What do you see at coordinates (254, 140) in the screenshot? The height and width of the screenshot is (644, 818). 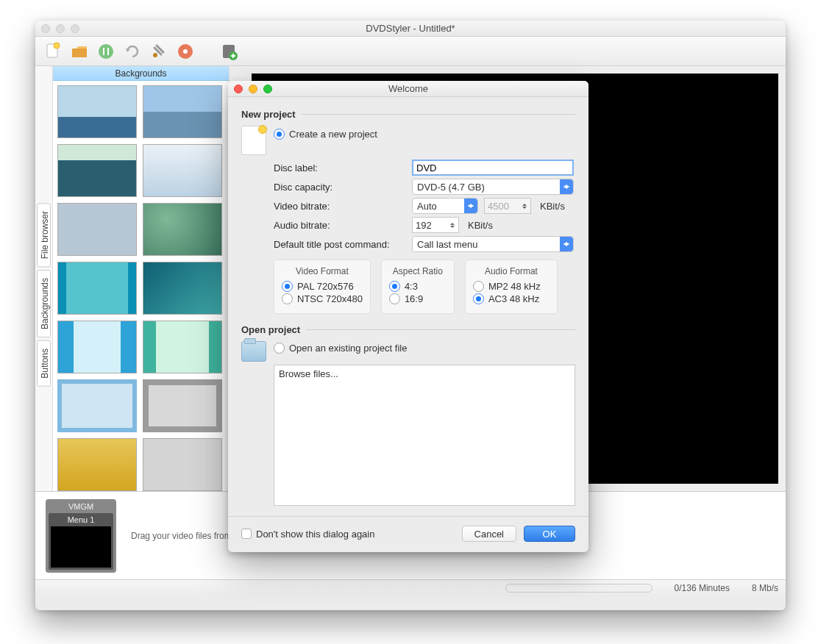 I see `new-project-doc-icon` at bounding box center [254, 140].